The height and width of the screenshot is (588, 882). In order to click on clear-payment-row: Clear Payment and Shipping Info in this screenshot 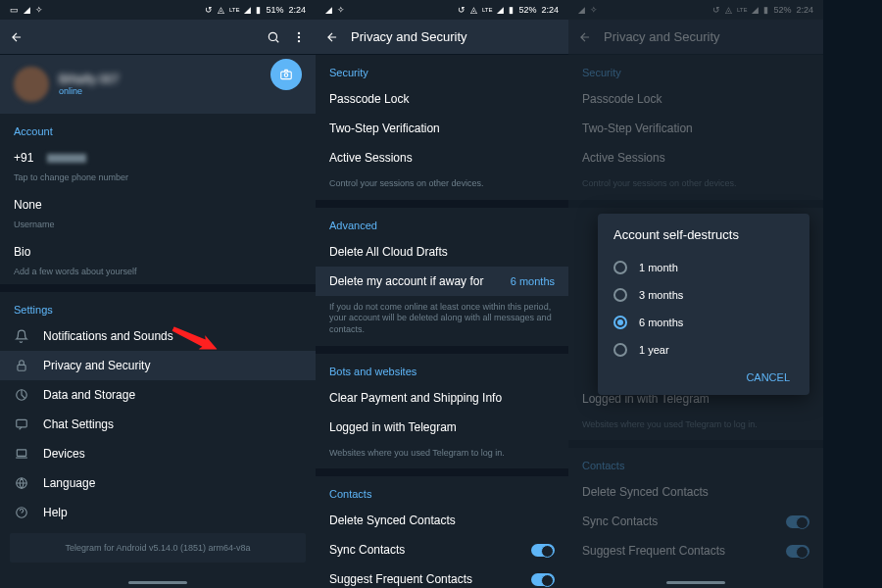, I will do `click(442, 398)`.